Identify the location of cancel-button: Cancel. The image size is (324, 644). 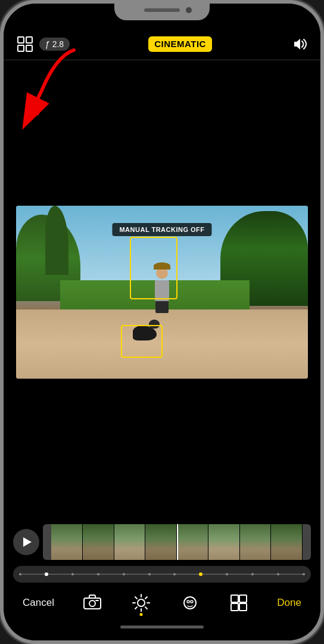
(38, 603).